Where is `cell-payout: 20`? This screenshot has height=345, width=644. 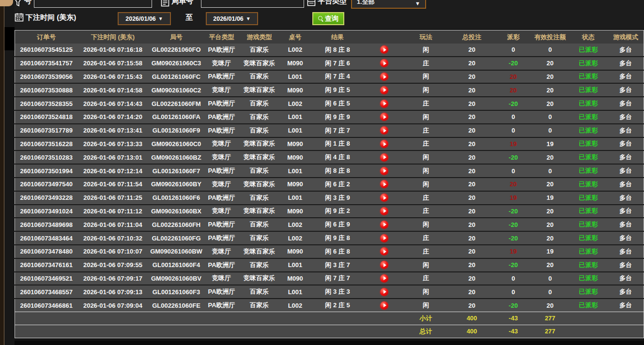 cell-payout: 20 is located at coordinates (513, 90).